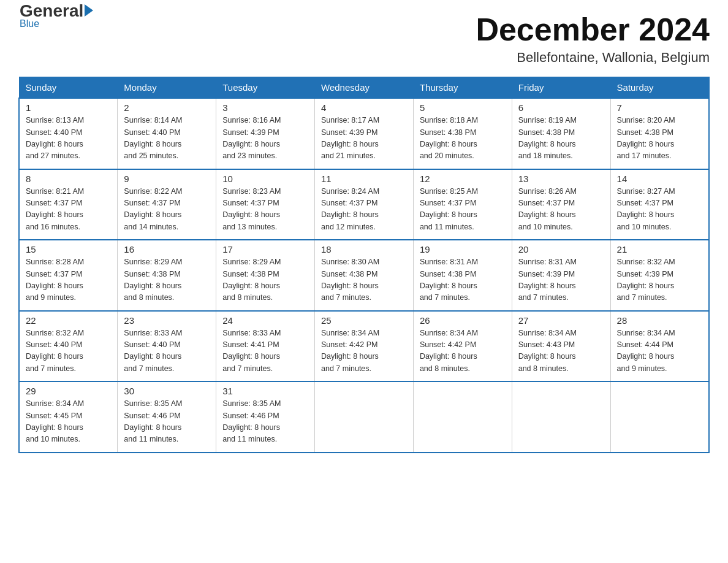 Image resolution: width=728 pixels, height=563 pixels. Describe the element at coordinates (265, 108) in the screenshot. I see `day-number: 3` at that location.